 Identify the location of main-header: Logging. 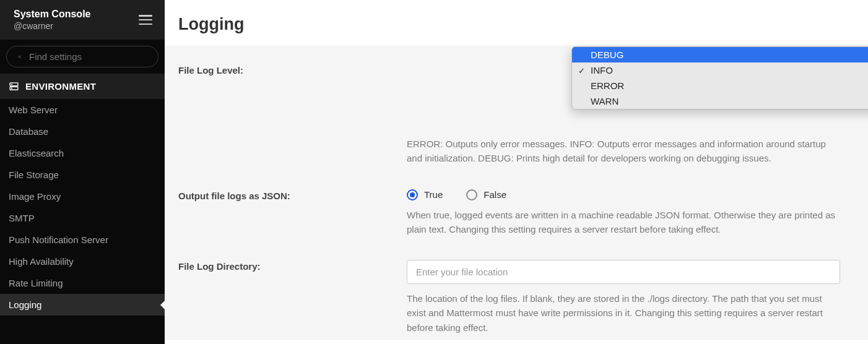
(516, 22).